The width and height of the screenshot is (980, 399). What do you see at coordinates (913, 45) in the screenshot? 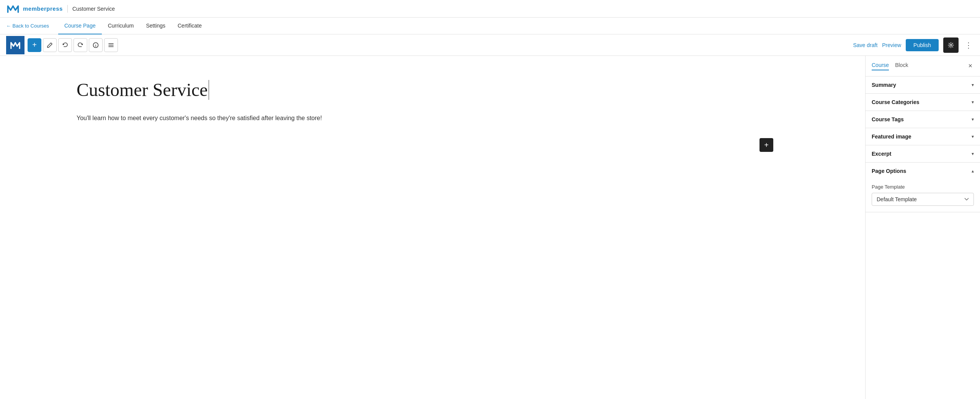
I see `toolbar-right-buttons: Save draft Preview Publish ⋮` at bounding box center [913, 45].